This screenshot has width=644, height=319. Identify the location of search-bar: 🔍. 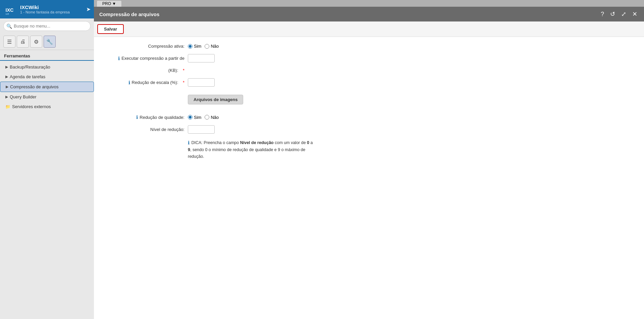
(47, 26).